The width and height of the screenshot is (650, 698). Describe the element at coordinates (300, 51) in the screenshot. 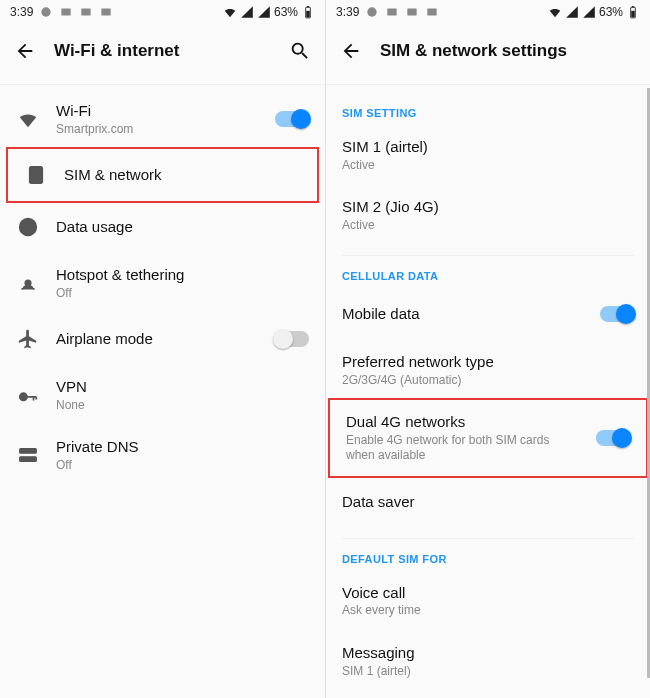

I see `search-icon` at that location.